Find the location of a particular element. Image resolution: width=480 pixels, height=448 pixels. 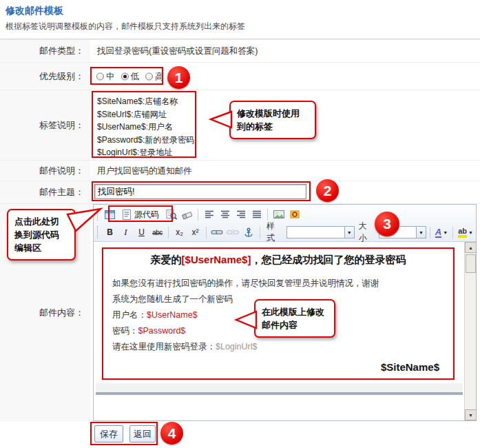

scroll-up-icon: ▲ is located at coordinates (471, 247).